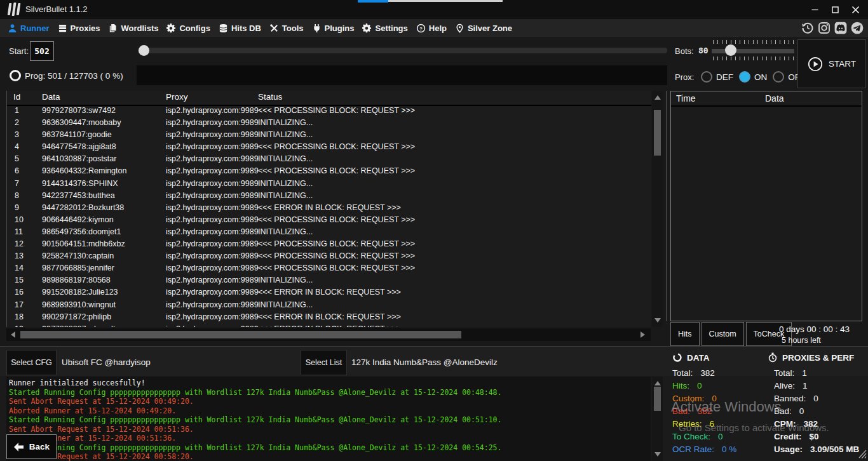  I want to click on cell-data: 9865497356:doomjet1, so click(81, 232).